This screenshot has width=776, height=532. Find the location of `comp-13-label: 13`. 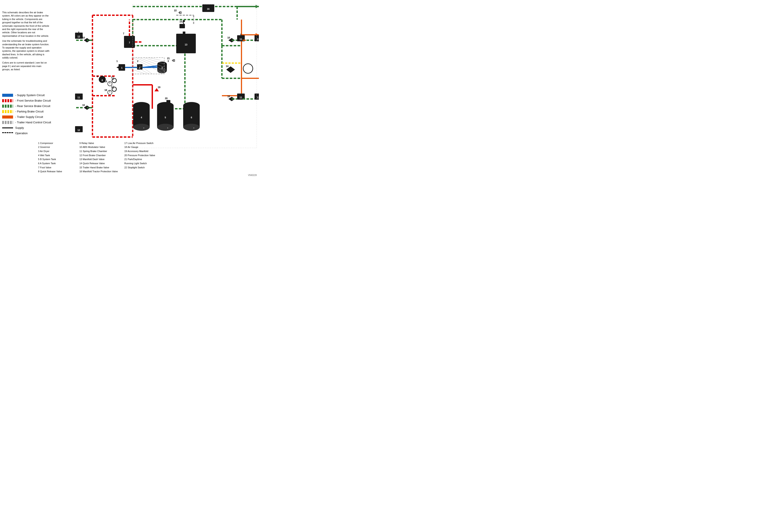

comp-13-label: 13 is located at coordinates (186, 45).